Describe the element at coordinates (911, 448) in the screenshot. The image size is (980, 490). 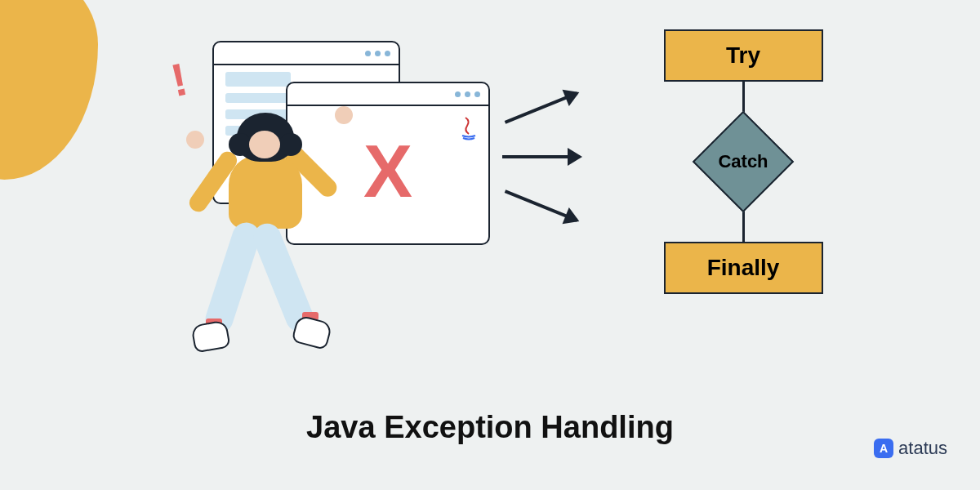
I see `brand-logo: A atatus` at that location.